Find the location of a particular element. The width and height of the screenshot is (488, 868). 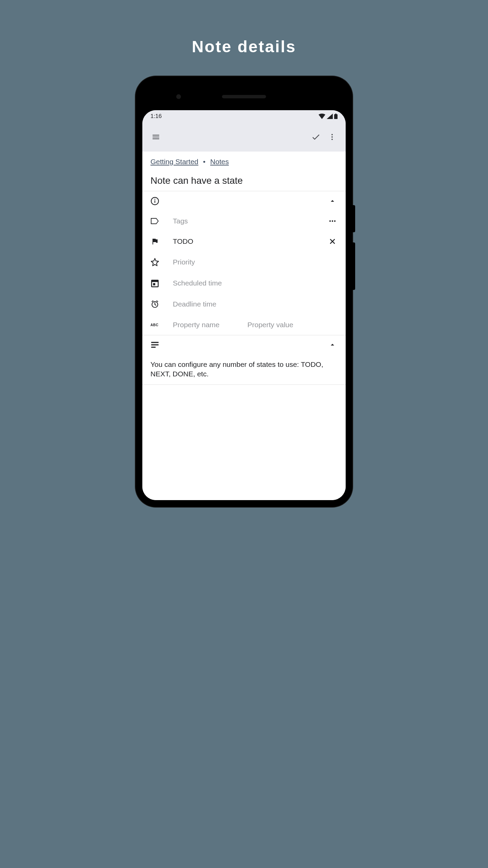

property-name-placeholder: Property name is located at coordinates (203, 325).